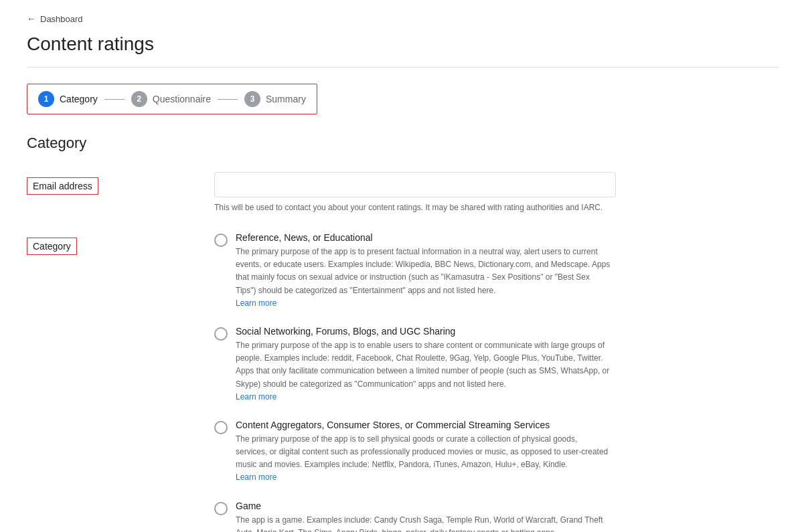 The height and width of the screenshot is (532, 806). What do you see at coordinates (497, 517) in the screenshot?
I see `category-option-game: Game The app is a game. Examples include…` at bounding box center [497, 517].